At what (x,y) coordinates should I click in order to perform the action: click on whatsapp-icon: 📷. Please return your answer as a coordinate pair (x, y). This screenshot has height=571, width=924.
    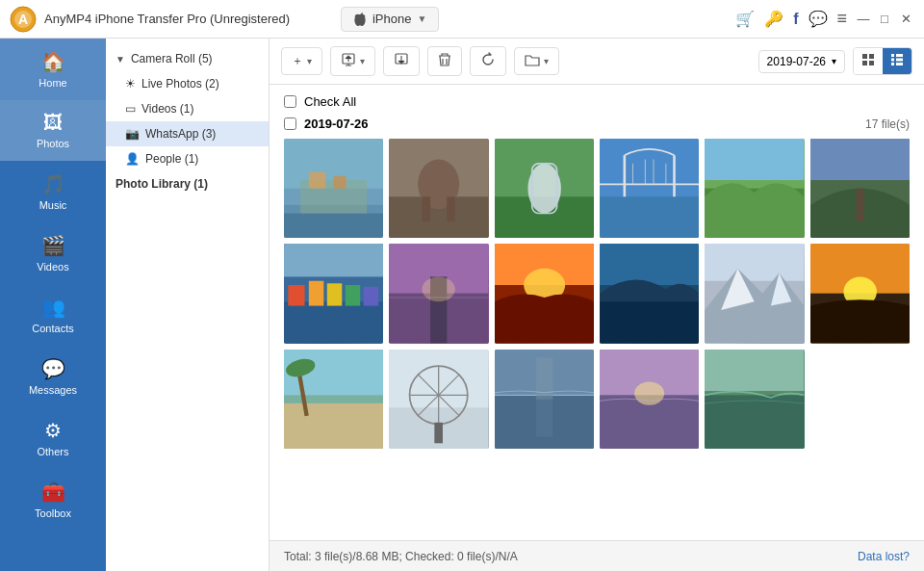
    Looking at the image, I should click on (133, 134).